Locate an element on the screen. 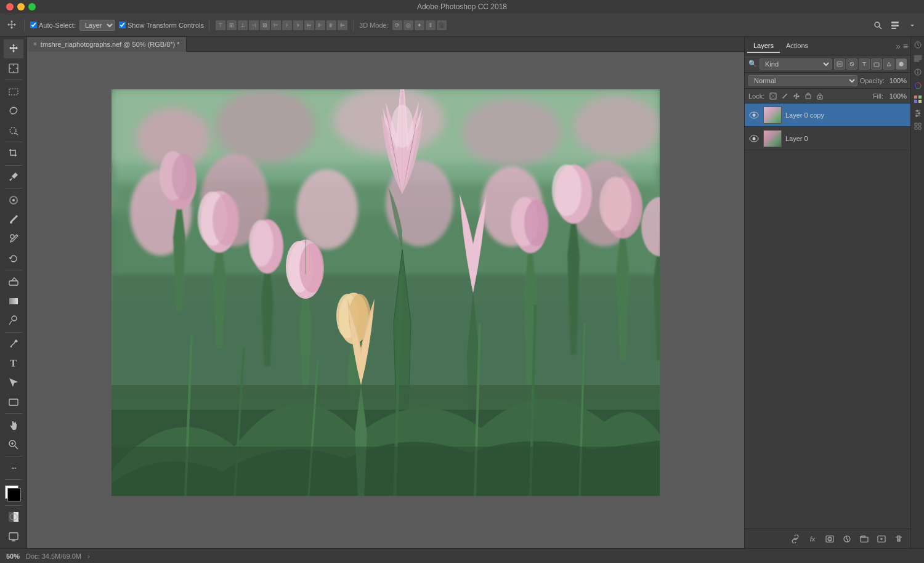 The height and width of the screenshot is (563, 924). lock-position-btn is located at coordinates (796, 96).